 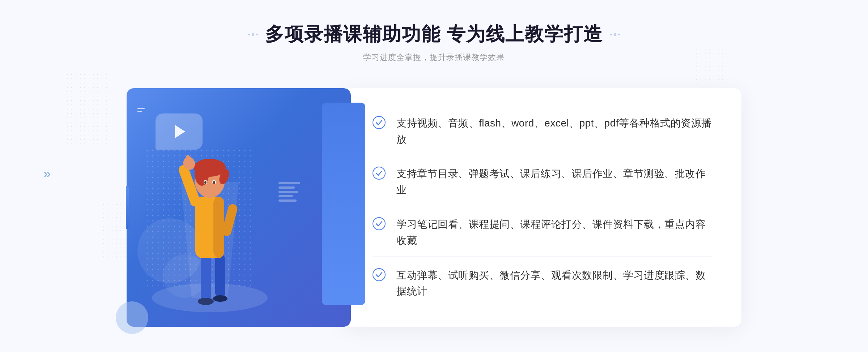 What do you see at coordinates (47, 174) in the screenshot?
I see `left-arrow-decoration: »` at bounding box center [47, 174].